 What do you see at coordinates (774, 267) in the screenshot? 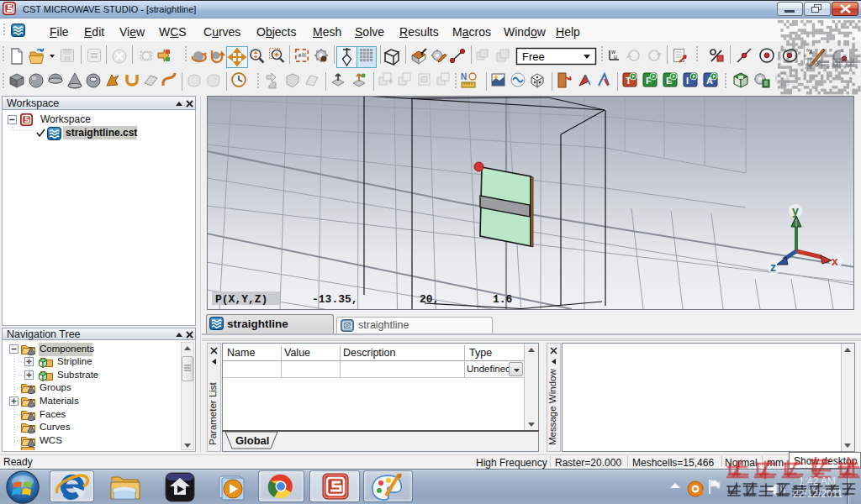
I see `svg-text: z` at bounding box center [774, 267].